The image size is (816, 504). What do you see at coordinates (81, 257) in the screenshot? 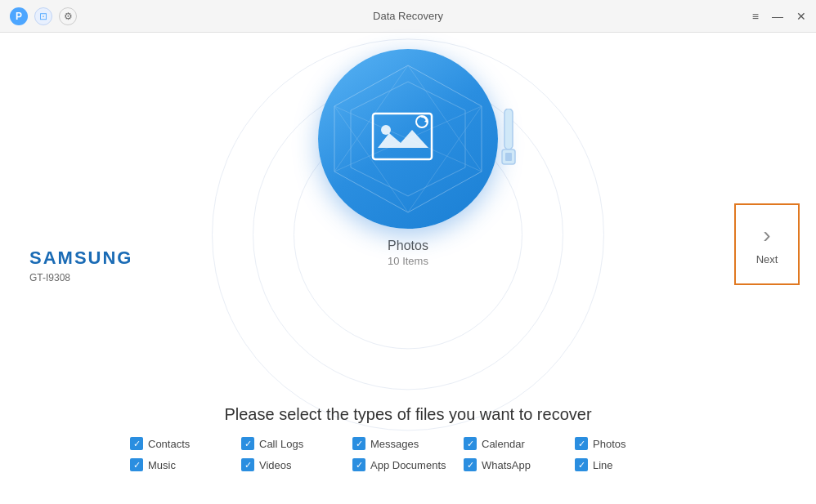
I see `samsung-logo: SAMSUNG` at bounding box center [81, 257].